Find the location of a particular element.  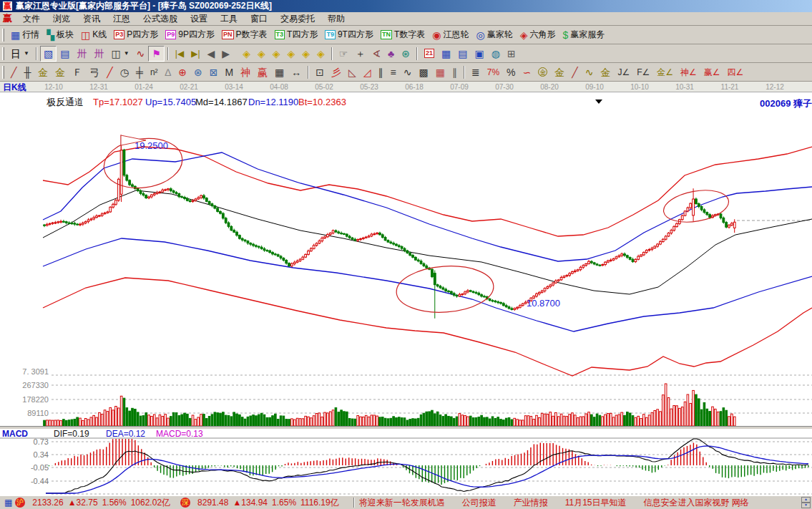

next-bar-button: ▶ is located at coordinates (226, 54).